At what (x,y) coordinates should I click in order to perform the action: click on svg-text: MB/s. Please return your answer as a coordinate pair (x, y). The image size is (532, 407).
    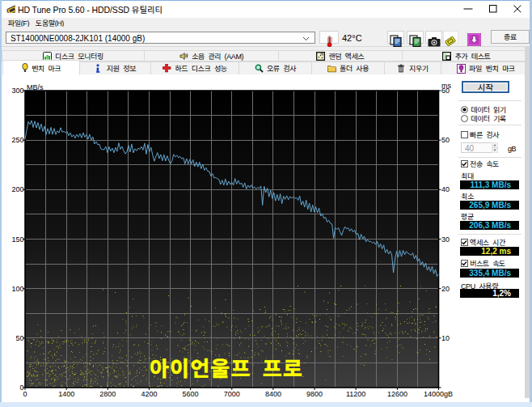
    Looking at the image, I should click on (36, 87).